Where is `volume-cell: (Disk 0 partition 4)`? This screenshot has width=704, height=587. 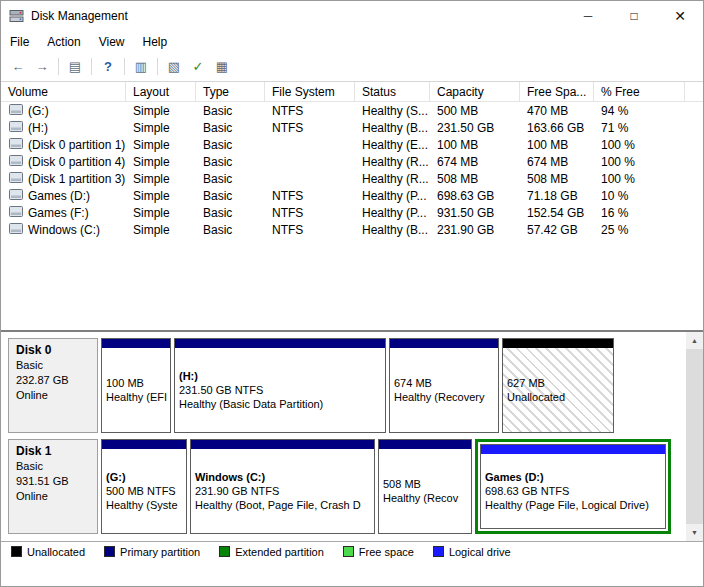 volume-cell: (Disk 0 partition 4) is located at coordinates (64, 162).